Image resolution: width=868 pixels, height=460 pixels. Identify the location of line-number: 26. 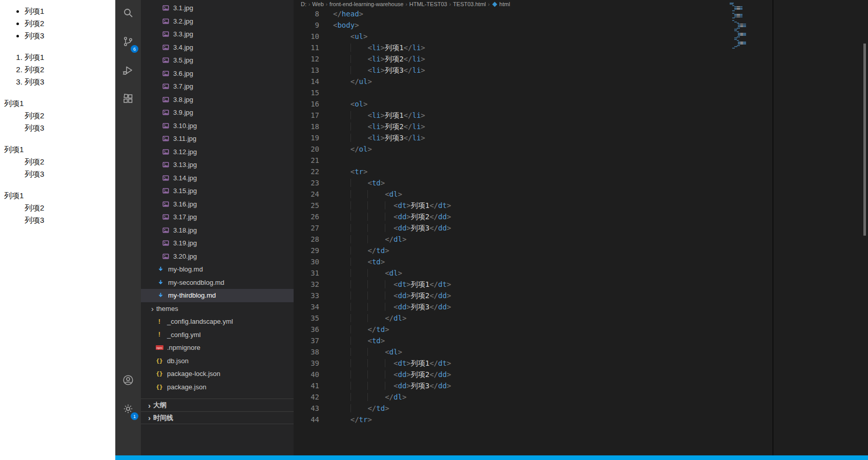
(306, 217).